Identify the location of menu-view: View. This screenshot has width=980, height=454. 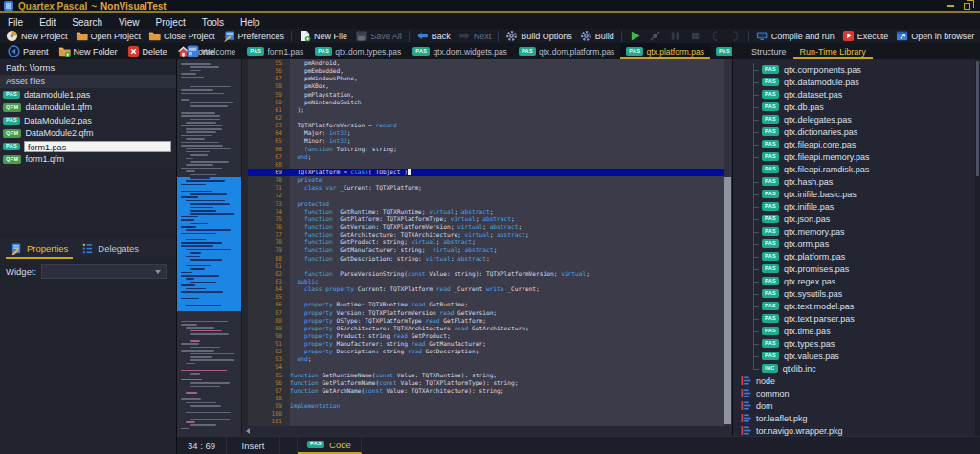
(129, 23).